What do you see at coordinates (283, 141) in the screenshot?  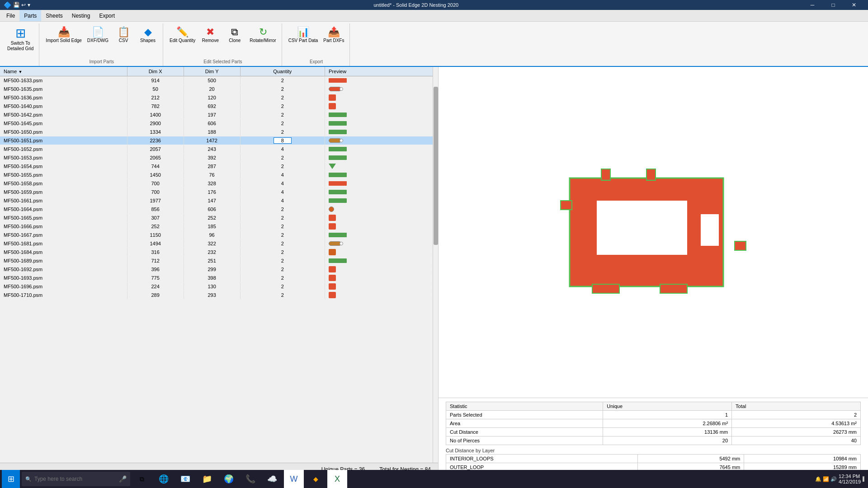 I see `qty-input` at bounding box center [283, 141].